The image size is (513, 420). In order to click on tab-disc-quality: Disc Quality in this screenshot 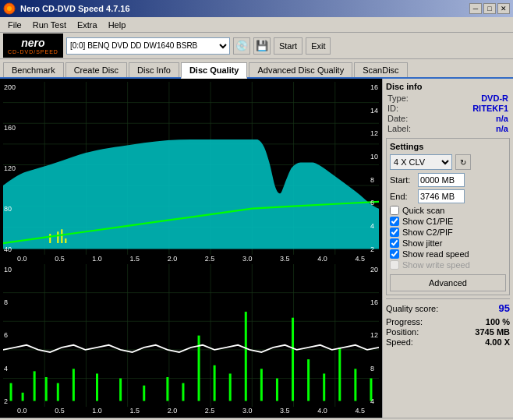, I will do `click(214, 70)`.